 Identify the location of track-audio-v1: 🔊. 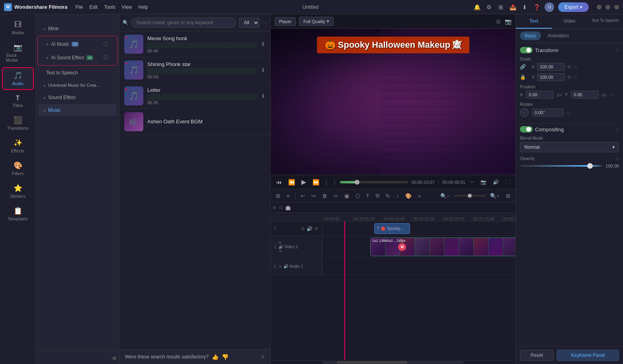
(281, 247).